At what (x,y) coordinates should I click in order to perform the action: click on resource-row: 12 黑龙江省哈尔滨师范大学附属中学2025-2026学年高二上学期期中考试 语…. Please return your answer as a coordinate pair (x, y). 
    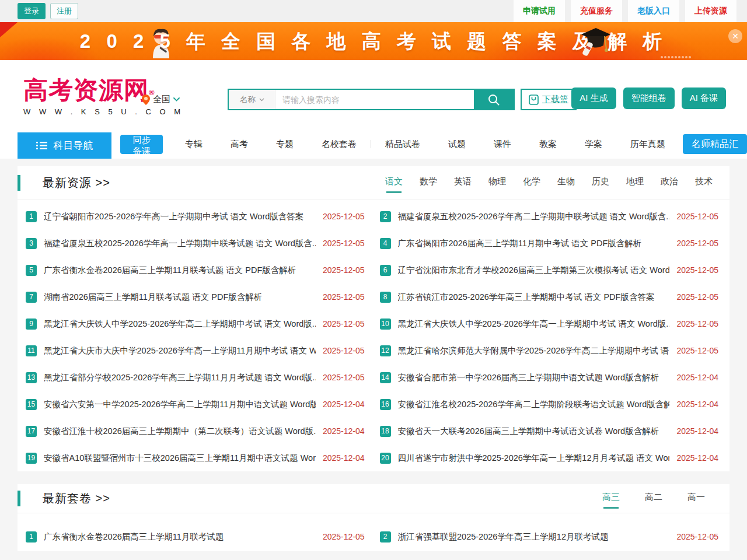
    Looking at the image, I should click on (550, 351).